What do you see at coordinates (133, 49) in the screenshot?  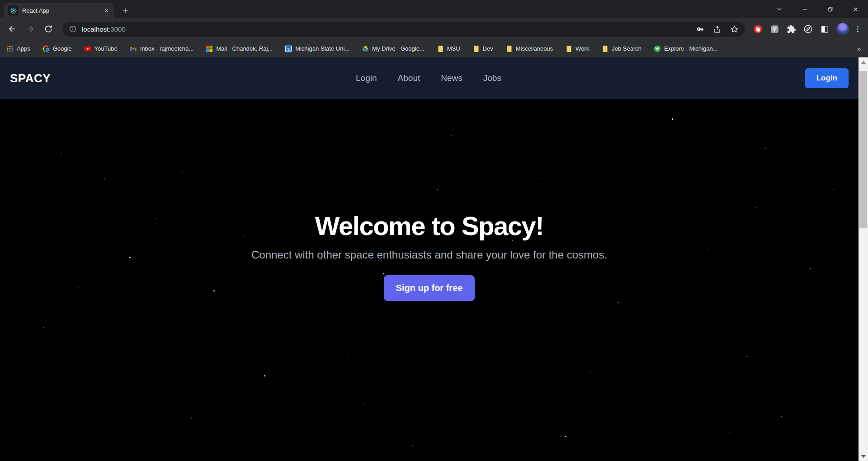 I see `gmail-icon` at bounding box center [133, 49].